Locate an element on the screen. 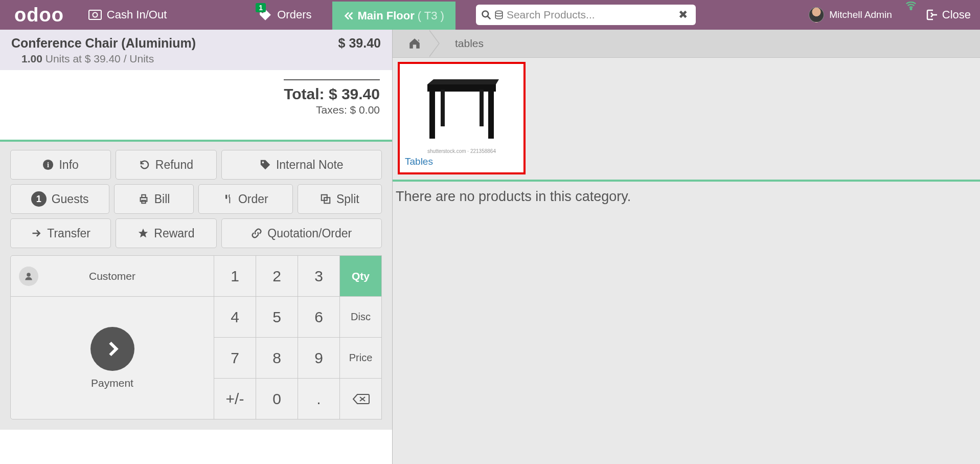  payment-button: Payment is located at coordinates (112, 358).